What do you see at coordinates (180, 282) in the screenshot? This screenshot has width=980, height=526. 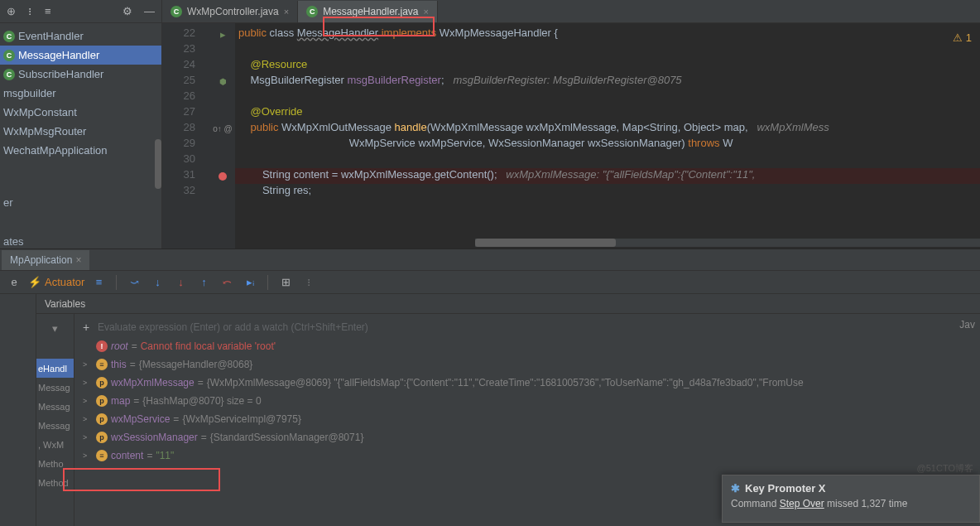 I see `force-step-icon: ↓` at bounding box center [180, 282].